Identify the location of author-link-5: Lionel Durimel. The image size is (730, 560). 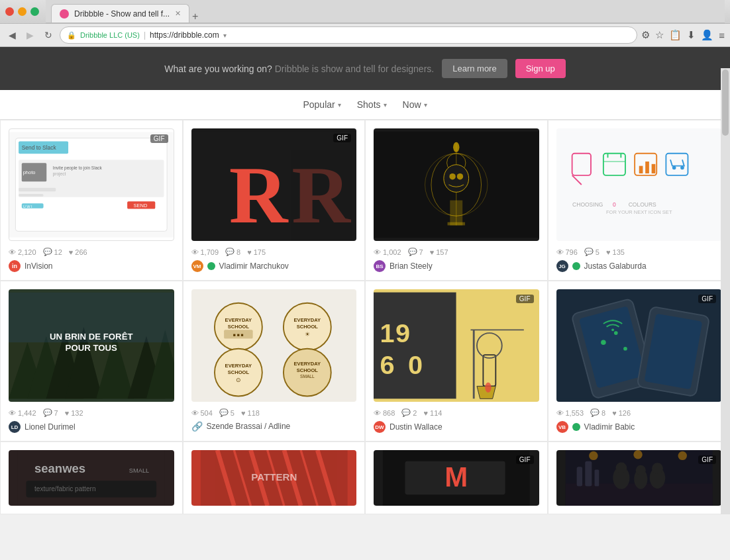
(50, 427).